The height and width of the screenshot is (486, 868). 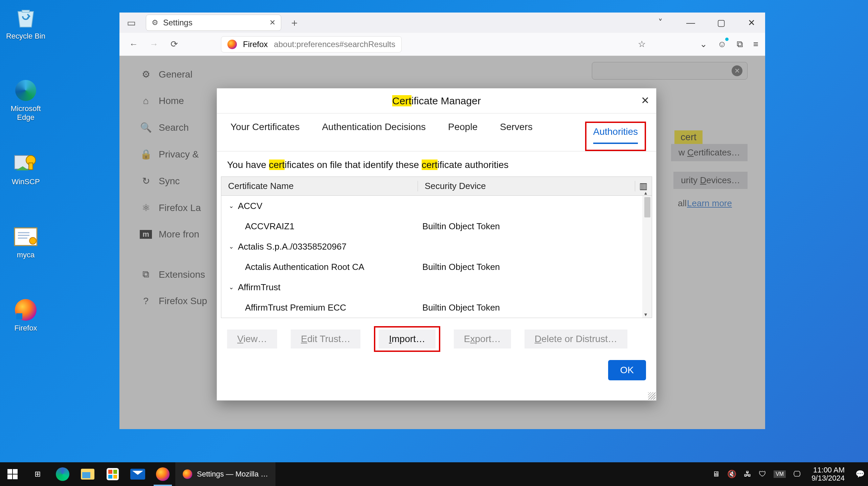 I want to click on taskbar-active-window: Settings — Mozilla …, so click(x=225, y=474).